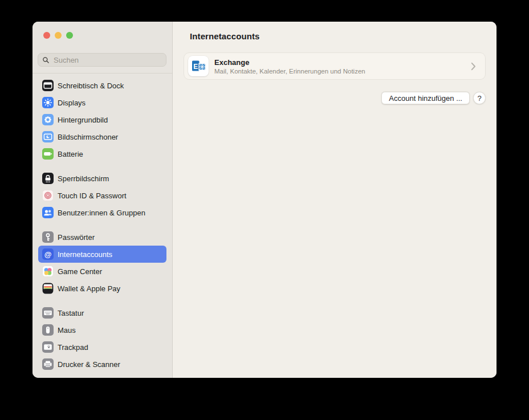 Image resolution: width=529 pixels, height=420 pixels. Describe the element at coordinates (71, 313) in the screenshot. I see `sidebar-item-label: Tastatur` at that location.